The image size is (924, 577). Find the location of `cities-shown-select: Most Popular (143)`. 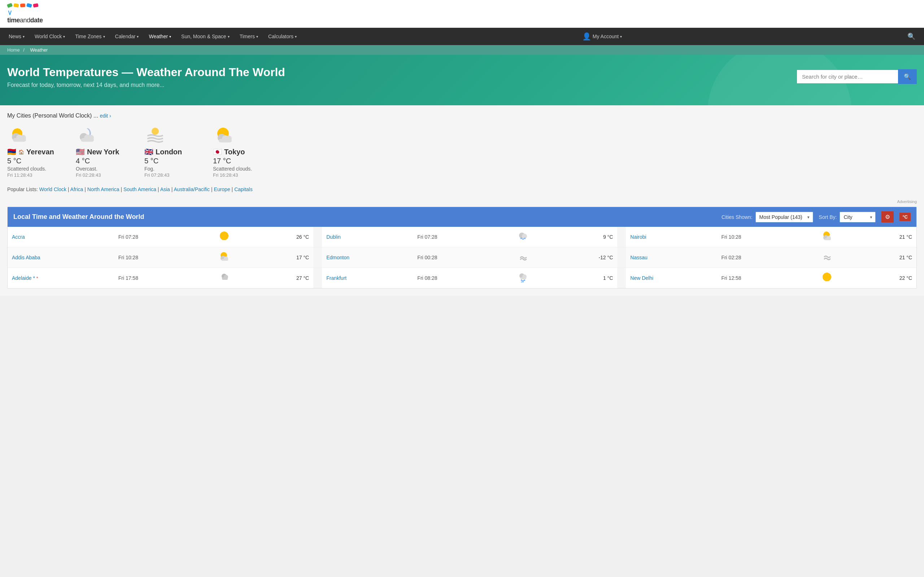

cities-shown-select: Most Popular (143) is located at coordinates (784, 217).